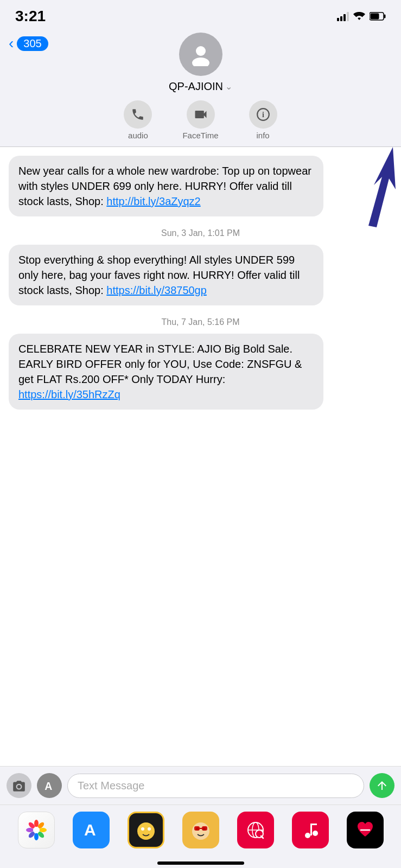  What do you see at coordinates (49, 786) in the screenshot?
I see `app-icon: A` at bounding box center [49, 786].